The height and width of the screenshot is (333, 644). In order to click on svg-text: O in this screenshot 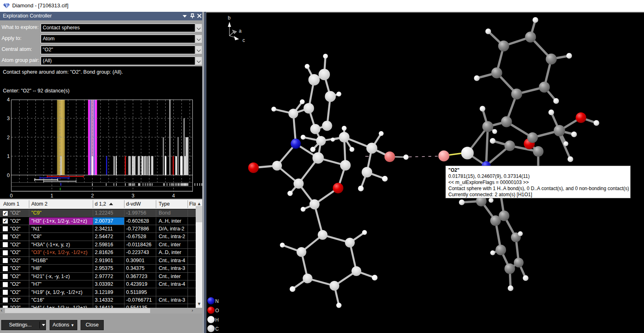, I will do `click(217, 311)`.